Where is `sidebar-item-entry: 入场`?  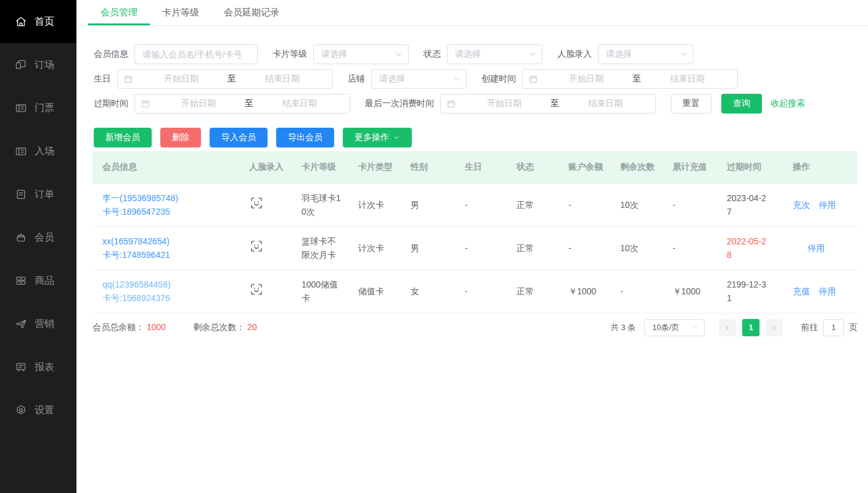 sidebar-item-entry: 入场 is located at coordinates (38, 151).